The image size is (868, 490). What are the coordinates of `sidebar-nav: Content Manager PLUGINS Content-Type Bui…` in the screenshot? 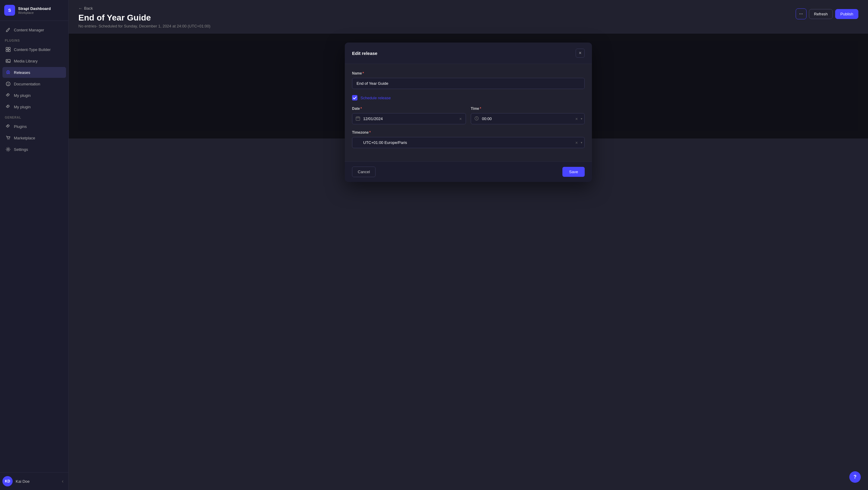 It's located at (34, 247).